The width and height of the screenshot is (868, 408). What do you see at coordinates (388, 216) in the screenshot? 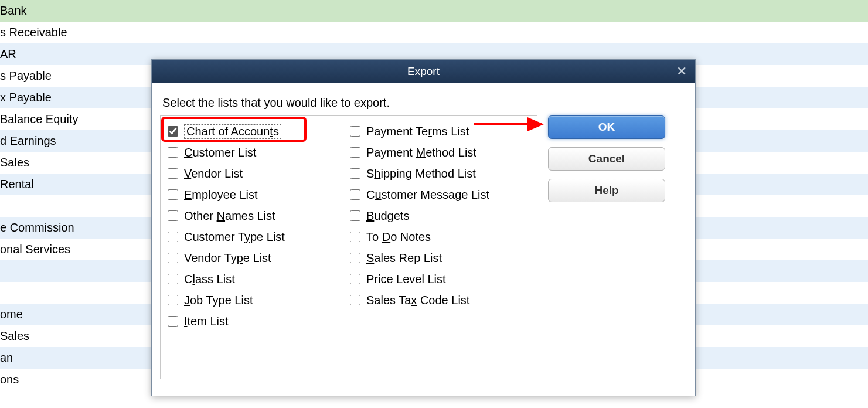
I see `checkbox-label-budgets: Budgets` at bounding box center [388, 216].